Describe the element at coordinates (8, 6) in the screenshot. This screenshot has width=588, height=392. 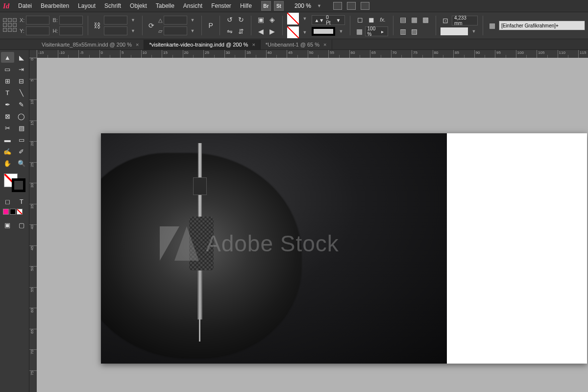
I see `app-brand: Id` at that location.